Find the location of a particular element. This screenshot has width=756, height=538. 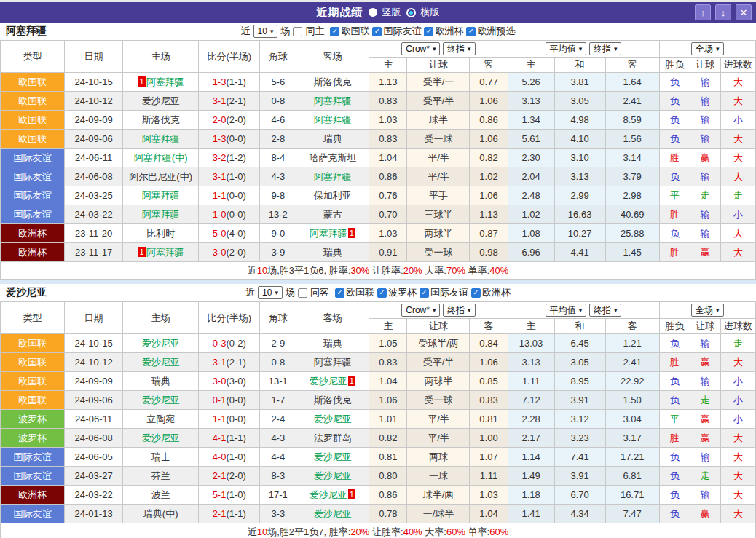

score-cell: 2-1(1-1) is located at coordinates (229, 514).